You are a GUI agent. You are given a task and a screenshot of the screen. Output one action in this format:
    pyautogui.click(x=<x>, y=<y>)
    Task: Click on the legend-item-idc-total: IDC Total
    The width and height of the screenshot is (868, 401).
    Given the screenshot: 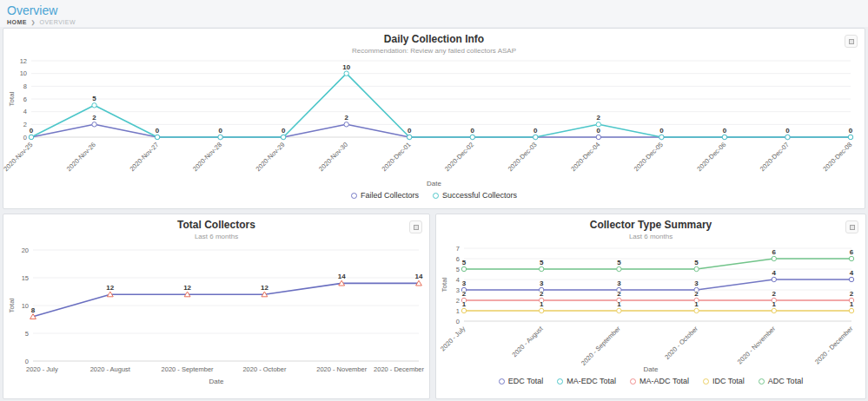 What is the action you would take?
    pyautogui.click(x=724, y=381)
    